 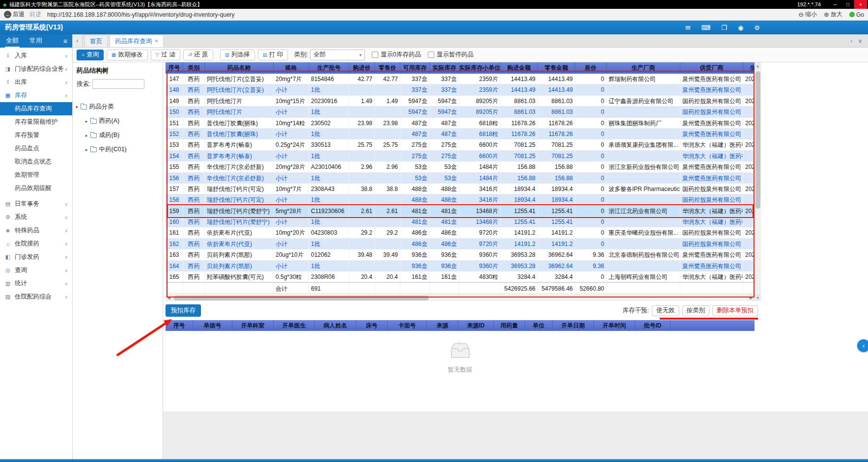 What do you see at coordinates (460, 277) in the screenshot?
I see `inventory-row-165: 165西药羟苯磺酸钙胶囊(可元)0.5g*30粒2308R0620.420.41…` at bounding box center [460, 277].